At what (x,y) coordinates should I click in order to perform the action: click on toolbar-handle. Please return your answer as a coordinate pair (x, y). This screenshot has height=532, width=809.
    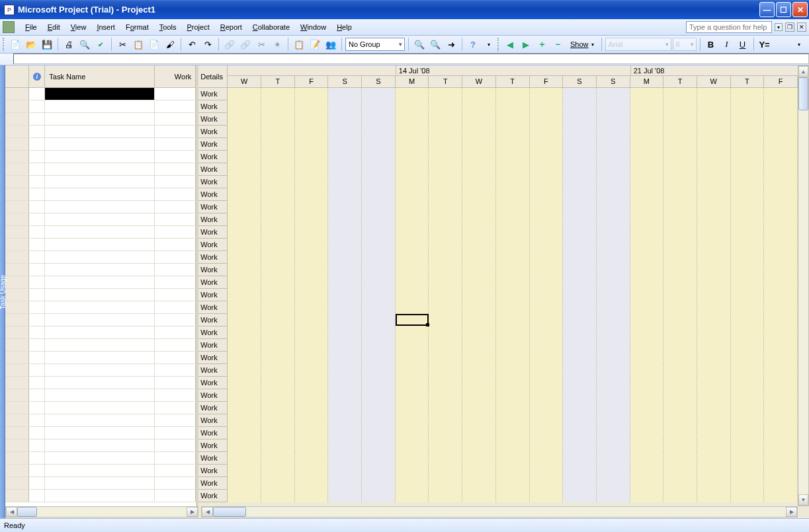
    Looking at the image, I should click on (4, 44).